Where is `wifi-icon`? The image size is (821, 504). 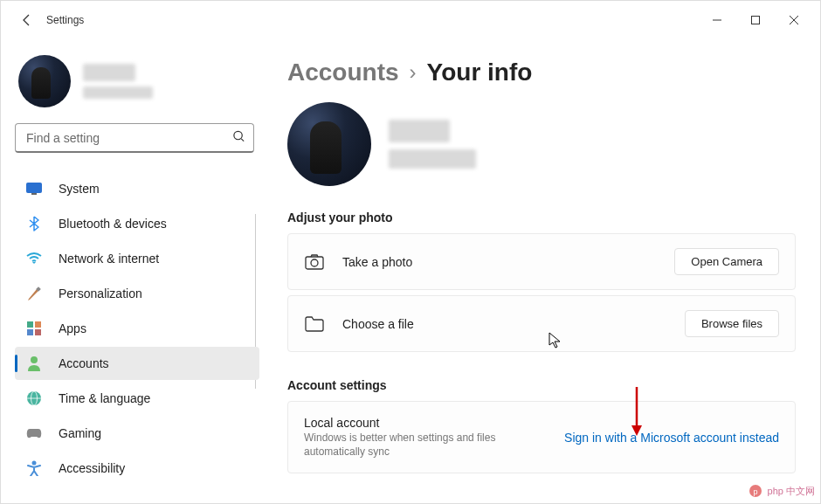
wifi-icon is located at coordinates (34, 259).